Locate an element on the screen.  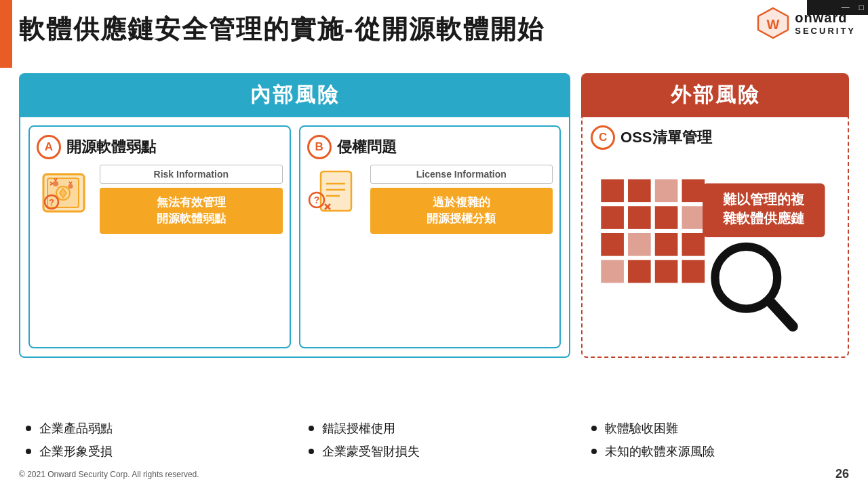
external-header: 外部風險 is located at coordinates (715, 95).